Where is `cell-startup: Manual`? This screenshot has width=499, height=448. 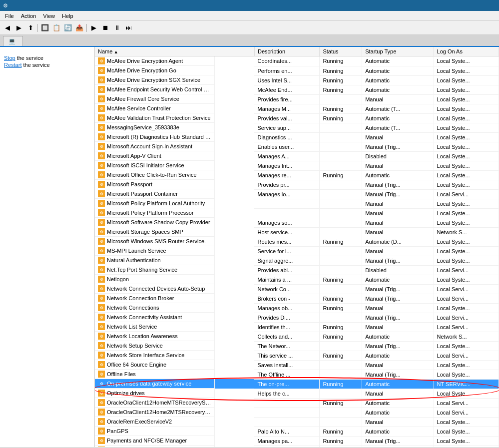
cell-startup: Manual is located at coordinates (398, 204).